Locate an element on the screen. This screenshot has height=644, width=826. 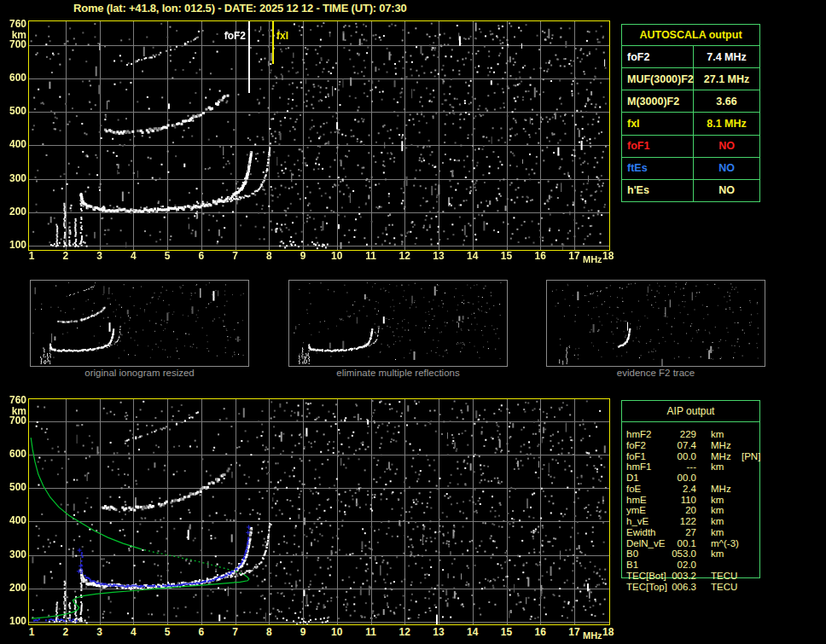
x-tick-label-top: 1 is located at coordinates (32, 256).